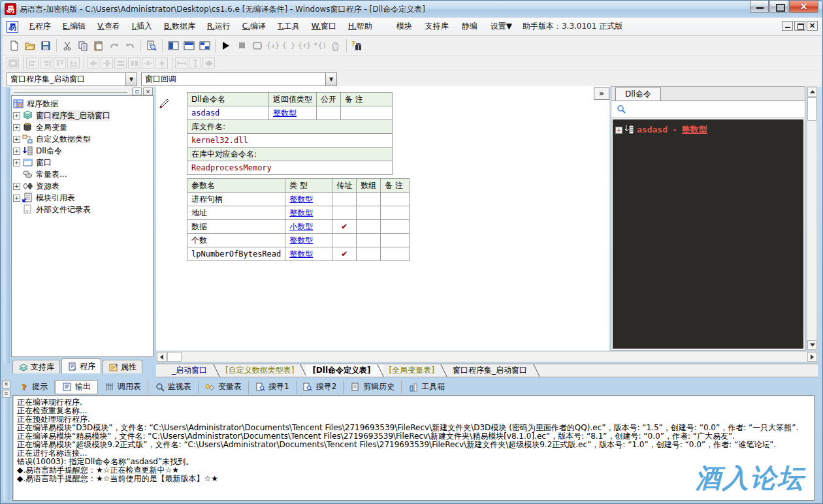  What do you see at coordinates (708, 130) in the screenshot?
I see `dll-tree-item: asdasd-整数型` at bounding box center [708, 130].